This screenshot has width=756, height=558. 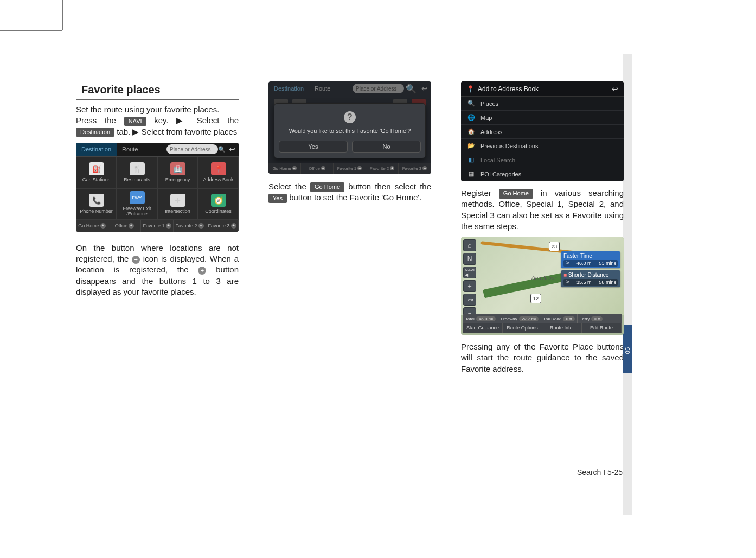 I want to click on s4-city-label: Ann Arbor, so click(x=544, y=277).